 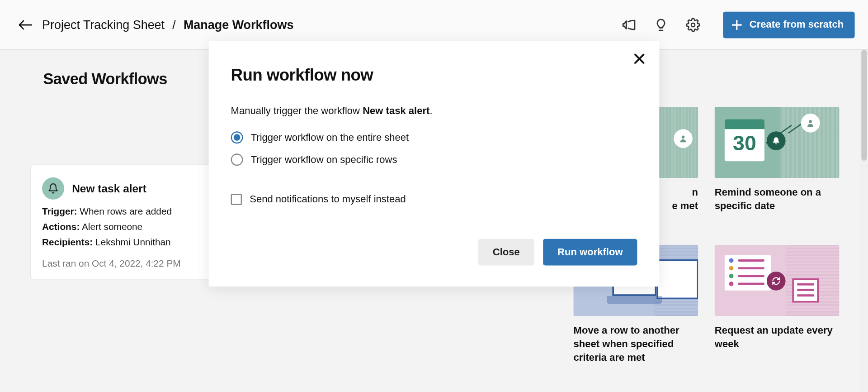 What do you see at coordinates (661, 24) in the screenshot?
I see `tips-icon` at bounding box center [661, 24].